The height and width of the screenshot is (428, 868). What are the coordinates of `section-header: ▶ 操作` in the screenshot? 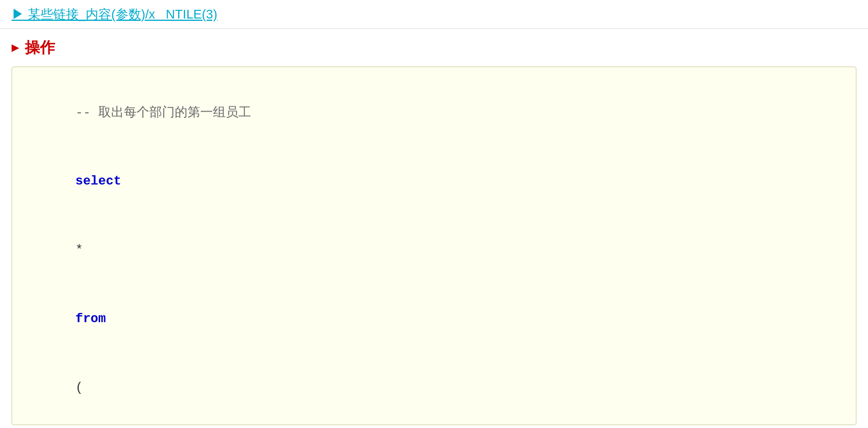 It's located at (434, 46).